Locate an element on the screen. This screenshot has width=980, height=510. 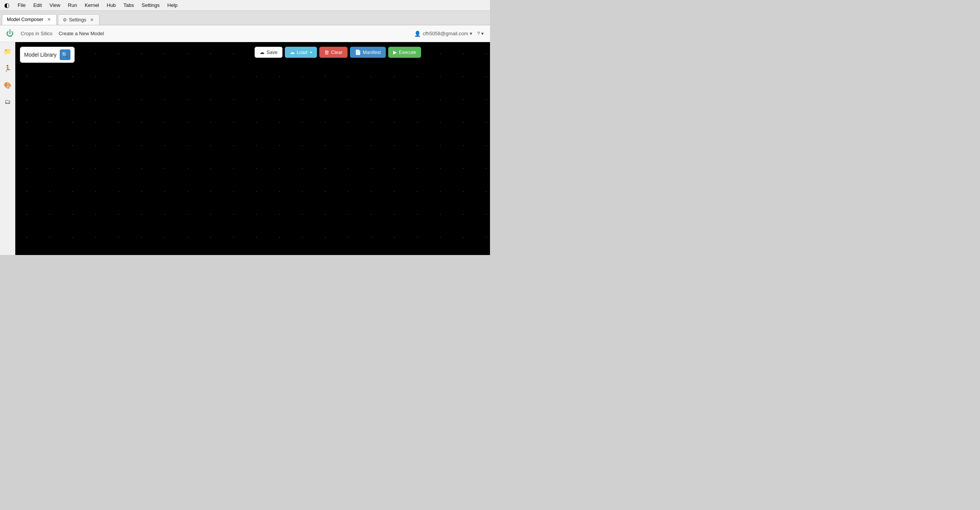
load-icon: ☁ is located at coordinates (292, 52).